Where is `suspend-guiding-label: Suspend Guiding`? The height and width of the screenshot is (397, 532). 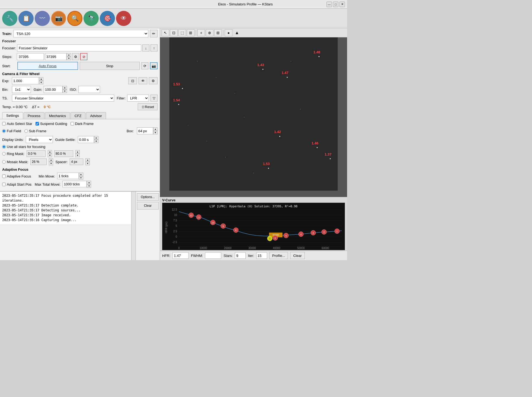
suspend-guiding-label: Suspend Guiding is located at coordinates (52, 124).